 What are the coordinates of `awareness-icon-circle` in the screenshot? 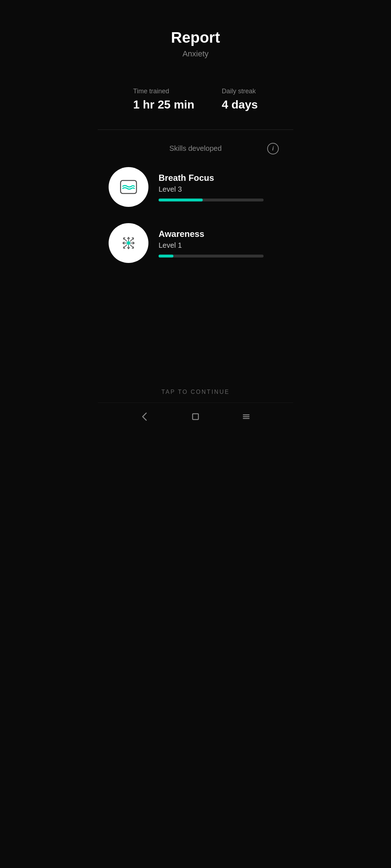 It's located at (129, 243).